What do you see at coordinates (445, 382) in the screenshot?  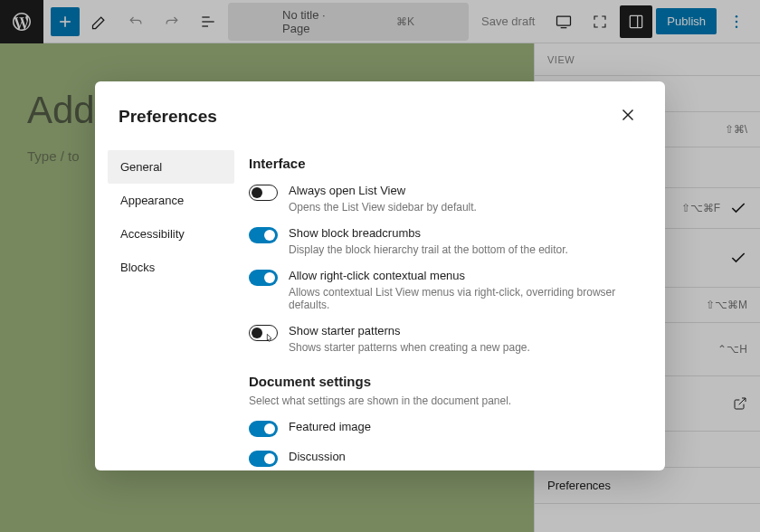 I see `section-document-title: Document settings` at bounding box center [445, 382].